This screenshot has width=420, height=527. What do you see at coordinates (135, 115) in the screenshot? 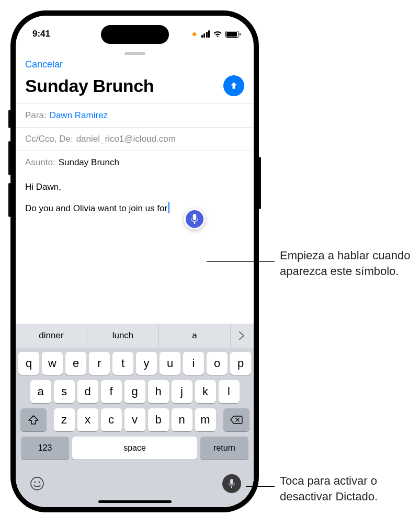
I see `to-field: Para: Dawn Ramirez` at bounding box center [135, 115].